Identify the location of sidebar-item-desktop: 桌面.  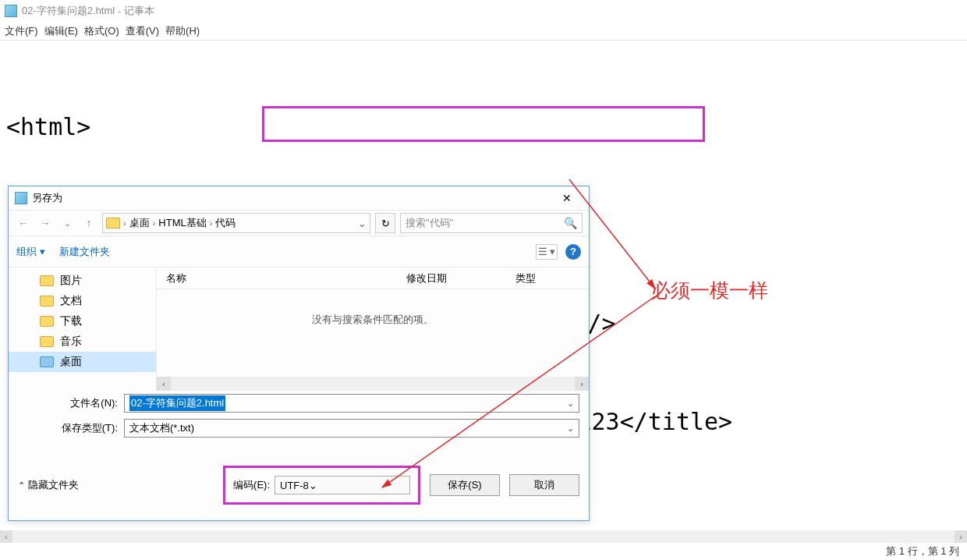
(83, 362).